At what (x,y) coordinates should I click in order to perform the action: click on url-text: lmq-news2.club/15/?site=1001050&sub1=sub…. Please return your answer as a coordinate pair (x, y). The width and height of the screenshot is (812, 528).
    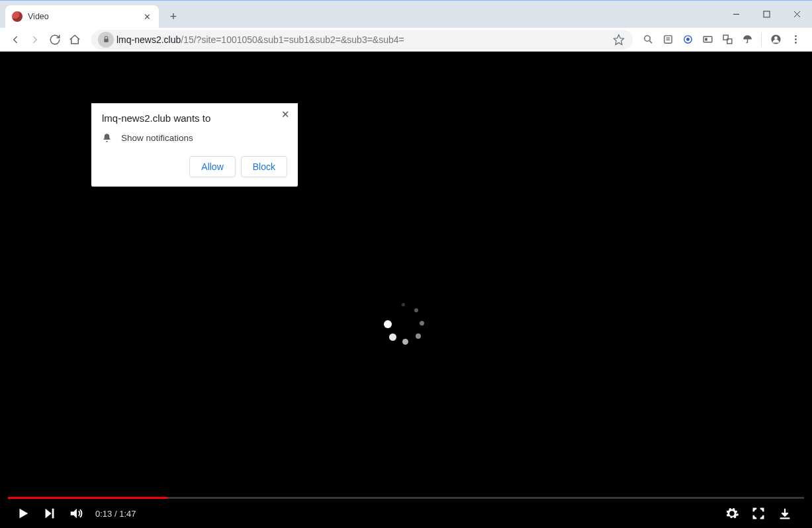
    Looking at the image, I should click on (364, 40).